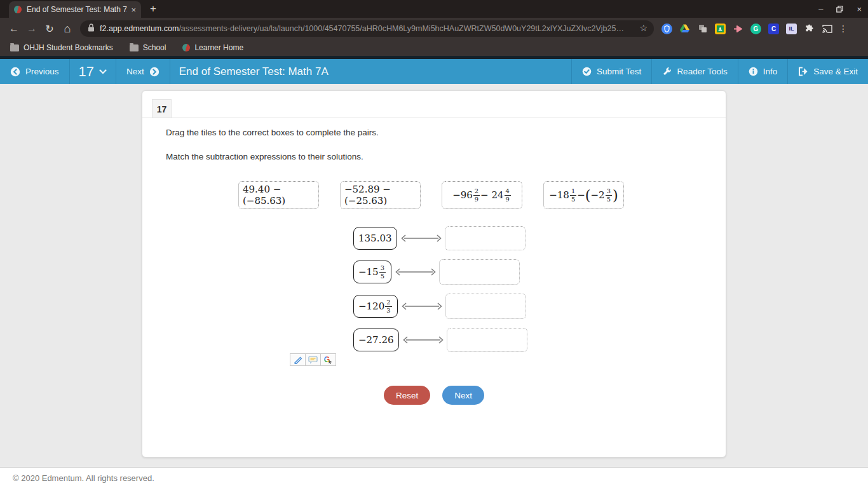 The image size is (868, 488). Describe the element at coordinates (84, 478) in the screenshot. I see `copyright-text: © 2020 Edmentum. All rights reserved.` at that location.